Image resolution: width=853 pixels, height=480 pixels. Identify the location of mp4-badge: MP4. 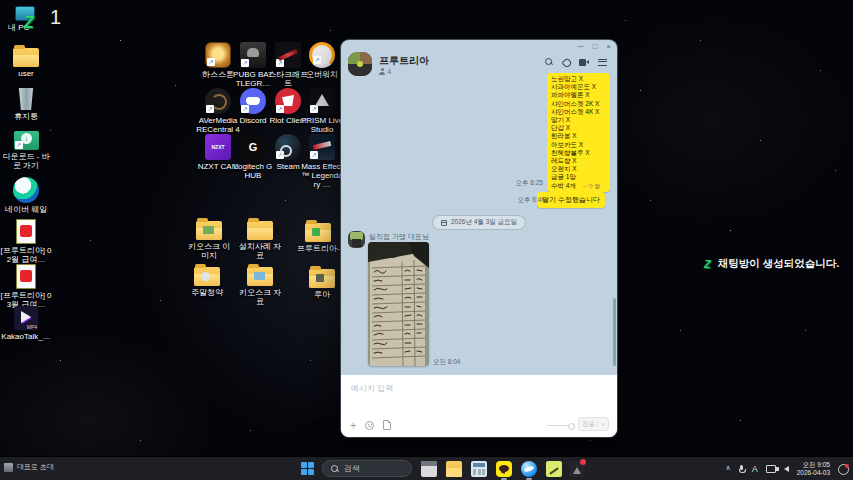
(32, 327).